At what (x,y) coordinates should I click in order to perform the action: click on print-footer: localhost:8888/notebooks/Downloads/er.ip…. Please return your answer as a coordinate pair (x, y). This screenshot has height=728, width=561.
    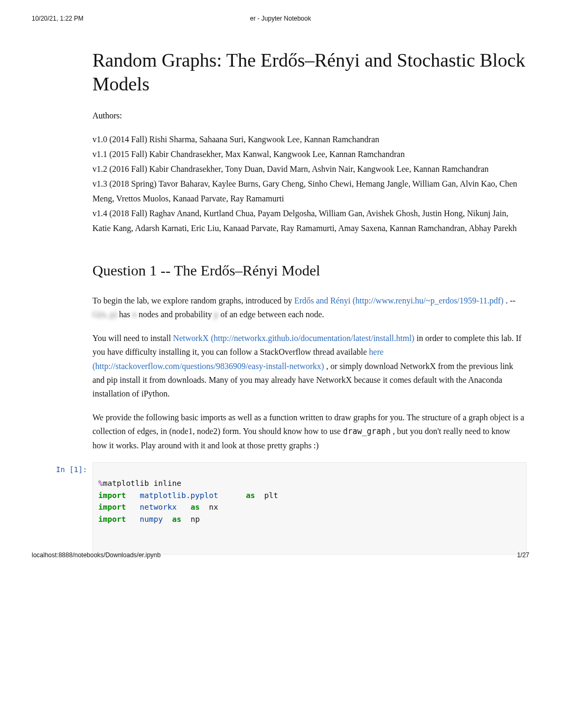
    Looking at the image, I should click on (280, 555).